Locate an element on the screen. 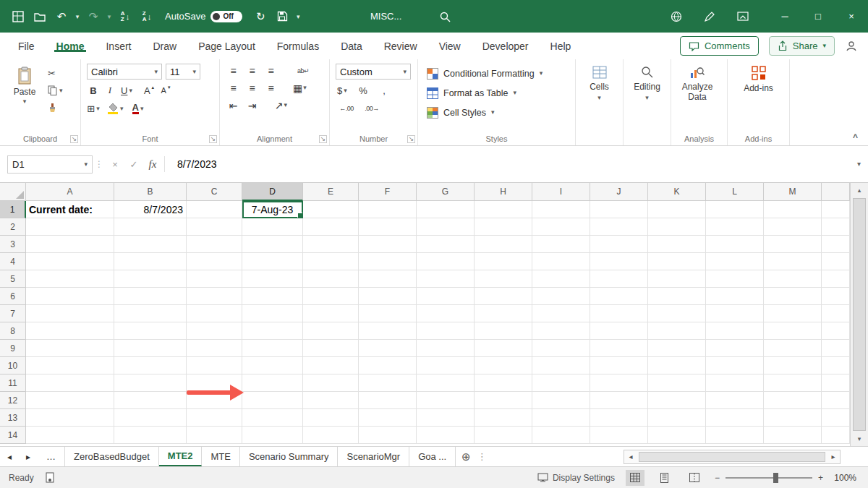 The image size is (868, 488). grid-cell-d2 is located at coordinates (273, 227).